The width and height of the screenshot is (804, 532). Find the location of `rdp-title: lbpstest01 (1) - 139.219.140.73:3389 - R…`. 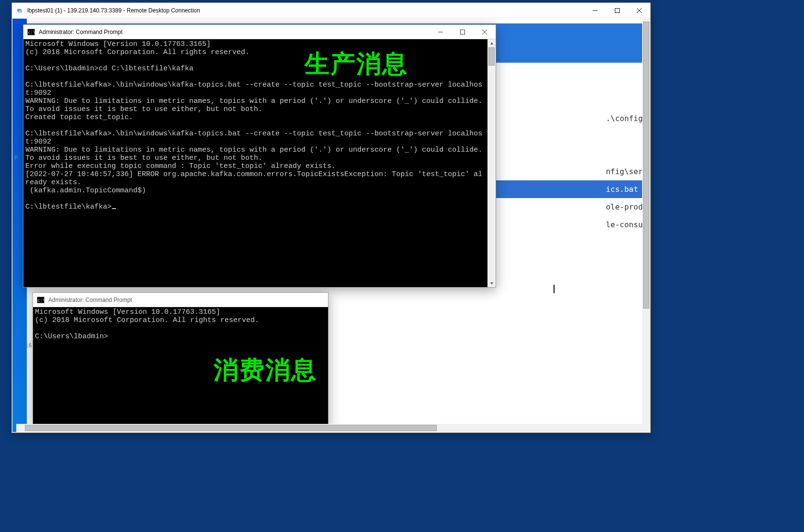

rdp-title: lbpstest01 (1) - 139.219.140.73:3389 - R… is located at coordinates (306, 11).